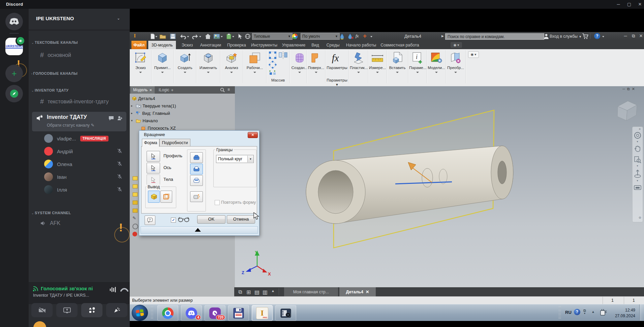 This screenshot has height=327, width=644. I want to click on tree-item-origin: ▾ Начало, so click(144, 121).